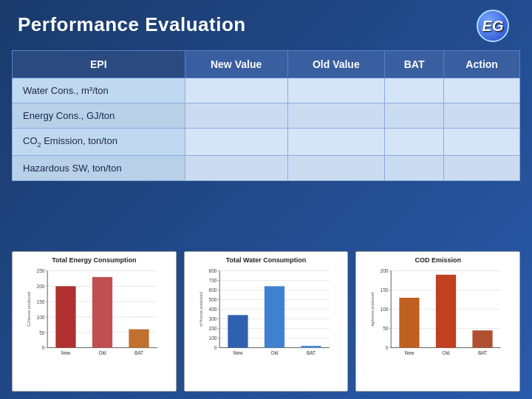 The width and height of the screenshot is (532, 399). Describe the element at coordinates (266, 116) in the screenshot. I see `table-row: Energy Cons., GJ/ton` at that location.